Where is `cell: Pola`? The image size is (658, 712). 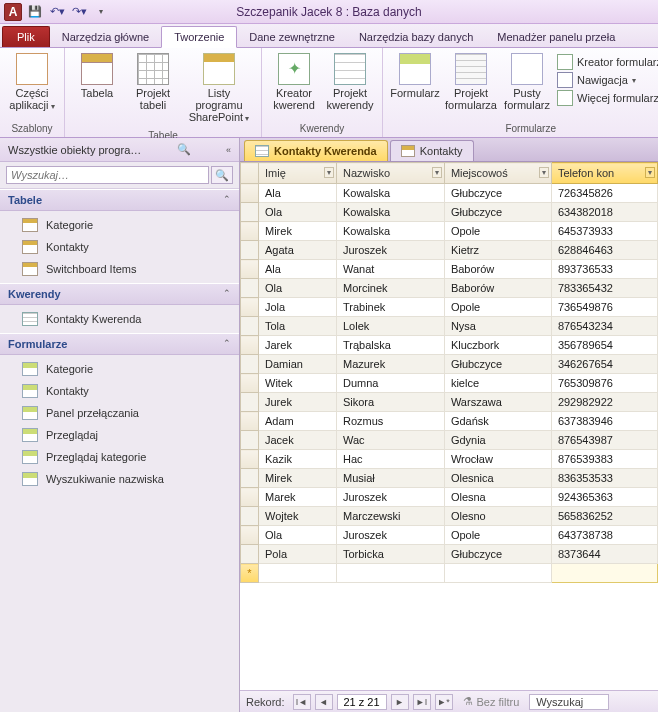 cell: Pola is located at coordinates (298, 554).